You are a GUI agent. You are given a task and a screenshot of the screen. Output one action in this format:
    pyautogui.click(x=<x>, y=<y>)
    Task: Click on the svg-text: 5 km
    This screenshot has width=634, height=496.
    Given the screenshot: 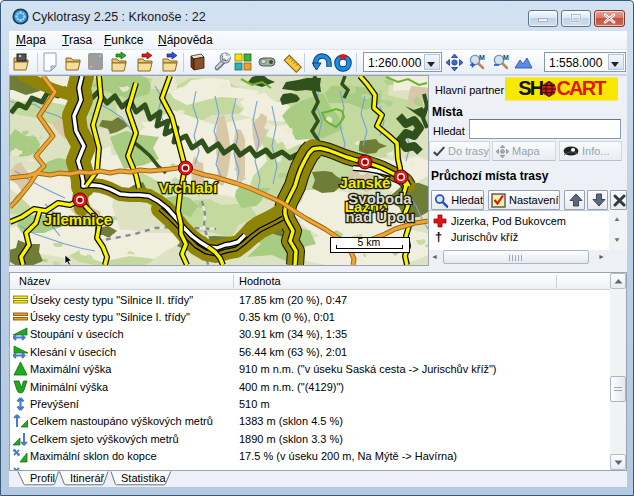 What is the action you would take?
    pyautogui.click(x=370, y=242)
    